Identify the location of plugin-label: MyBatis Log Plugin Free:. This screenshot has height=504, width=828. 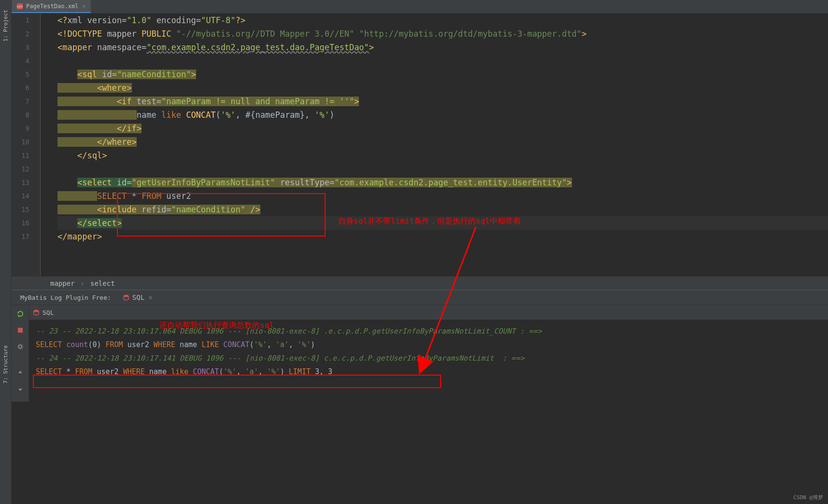
(66, 297).